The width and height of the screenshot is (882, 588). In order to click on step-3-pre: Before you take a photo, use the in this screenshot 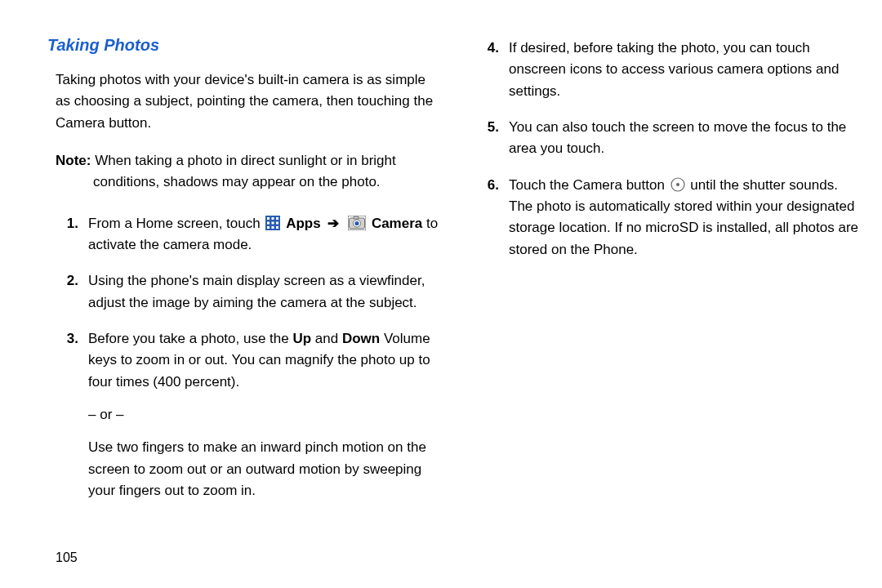, I will do `click(190, 338)`.